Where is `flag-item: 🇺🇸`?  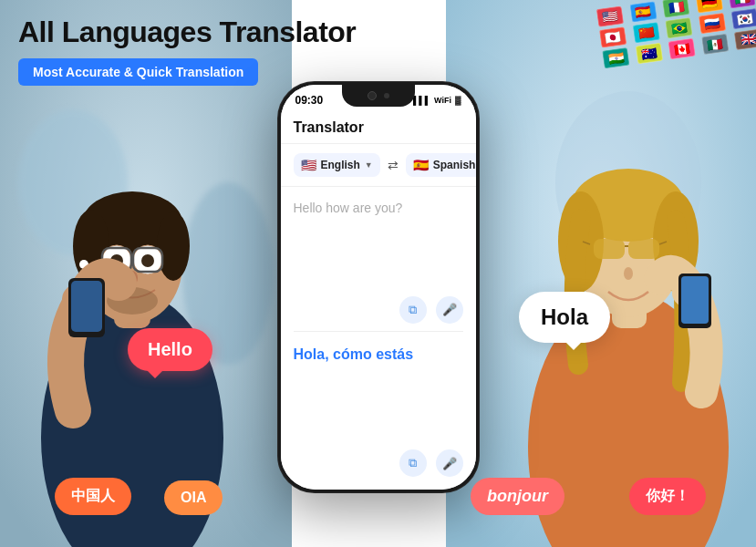
flag-item: 🇺🇸 is located at coordinates (611, 16).